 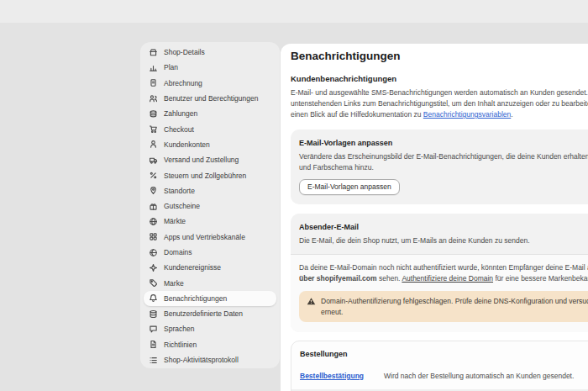 I want to click on sidebar-item-label: Shop-Details, so click(x=185, y=52).